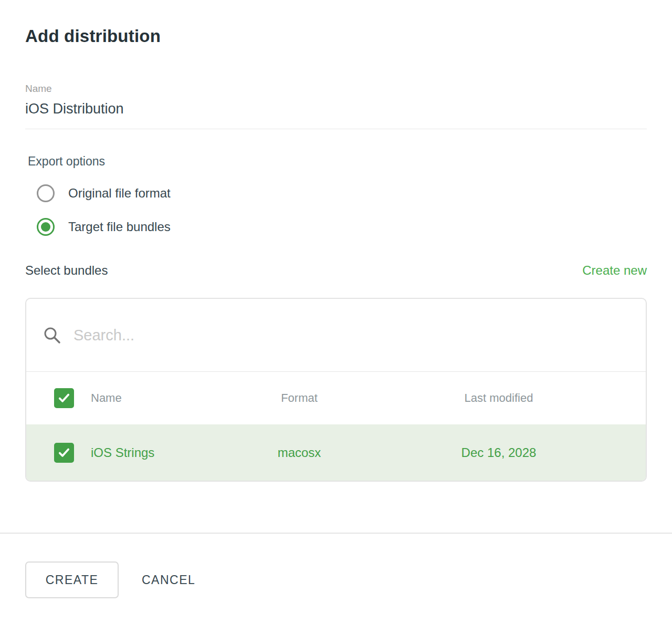 The image size is (672, 624). Describe the element at coordinates (64, 453) in the screenshot. I see `row-checkbox` at that location.